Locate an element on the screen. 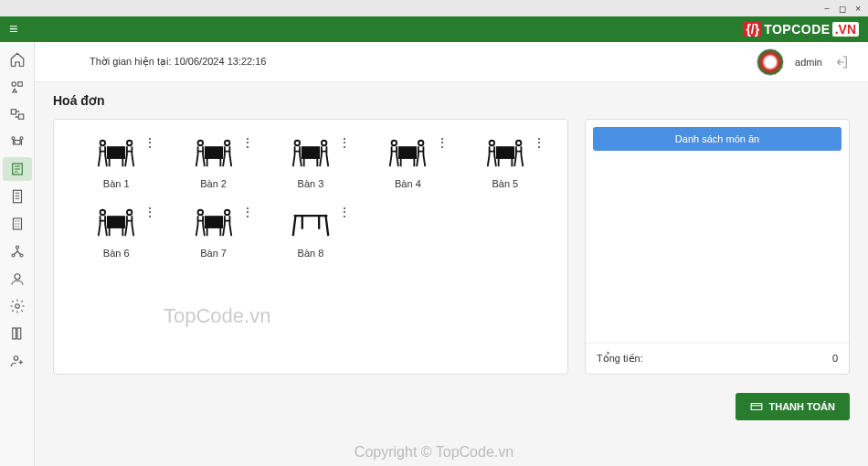 This screenshot has width=868, height=466. sidebar-user is located at coordinates (17, 279).